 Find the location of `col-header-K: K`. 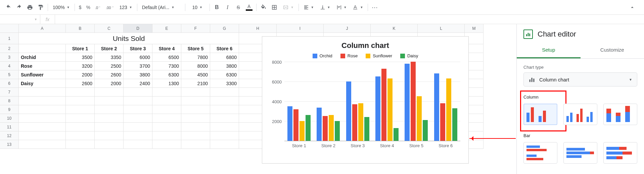

col-header-K: K is located at coordinates (394, 28).